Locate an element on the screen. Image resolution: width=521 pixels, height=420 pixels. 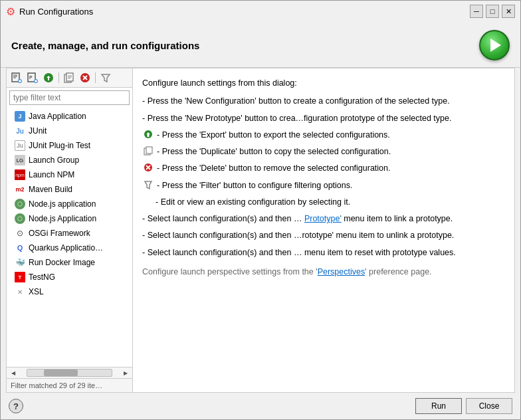
right-line-6-text: - Press the 'Filter' button to configure… is located at coordinates (255, 186).